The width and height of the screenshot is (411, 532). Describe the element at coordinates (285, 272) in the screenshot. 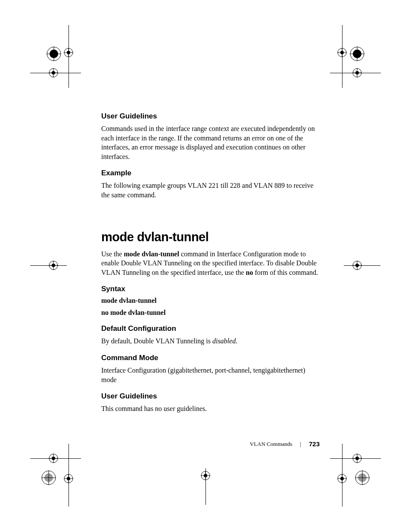

I see `text: form of this command.` at that location.